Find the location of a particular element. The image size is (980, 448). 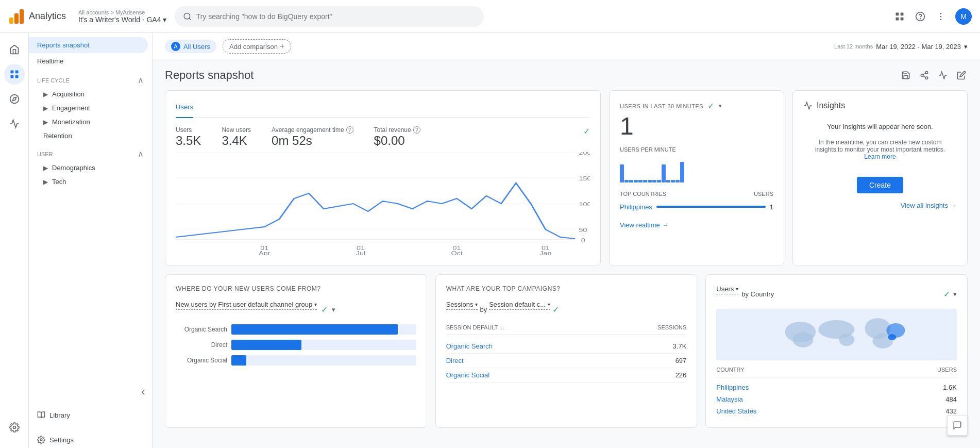

campaigns-card-check: Sessions ▾ by Session default c... ▾ ✓ is located at coordinates (567, 309).